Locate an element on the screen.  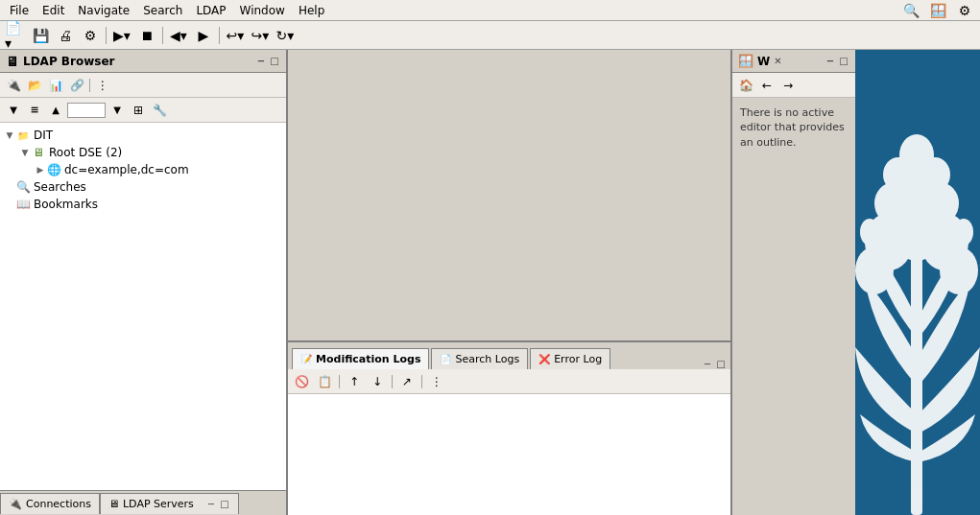
prev-btn: ◀▾ is located at coordinates (179, 35).